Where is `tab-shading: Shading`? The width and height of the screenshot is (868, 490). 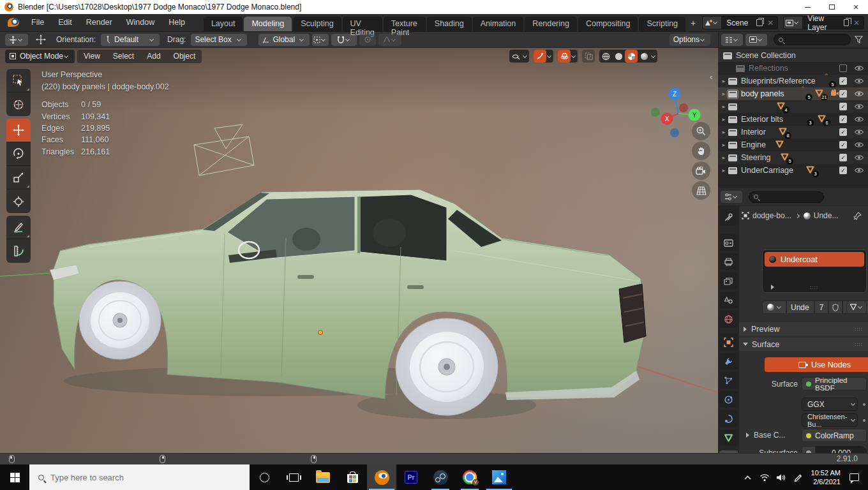
tab-shading: Shading is located at coordinates (449, 24).